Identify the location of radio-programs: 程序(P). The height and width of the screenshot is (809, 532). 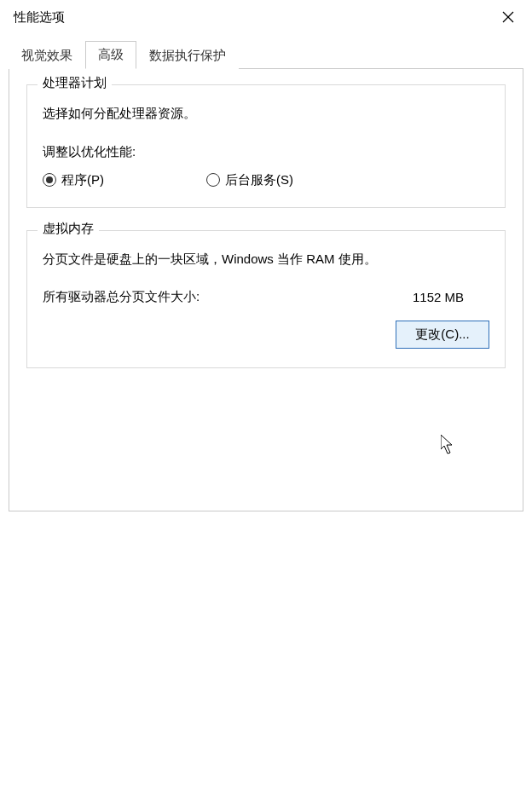
(73, 181).